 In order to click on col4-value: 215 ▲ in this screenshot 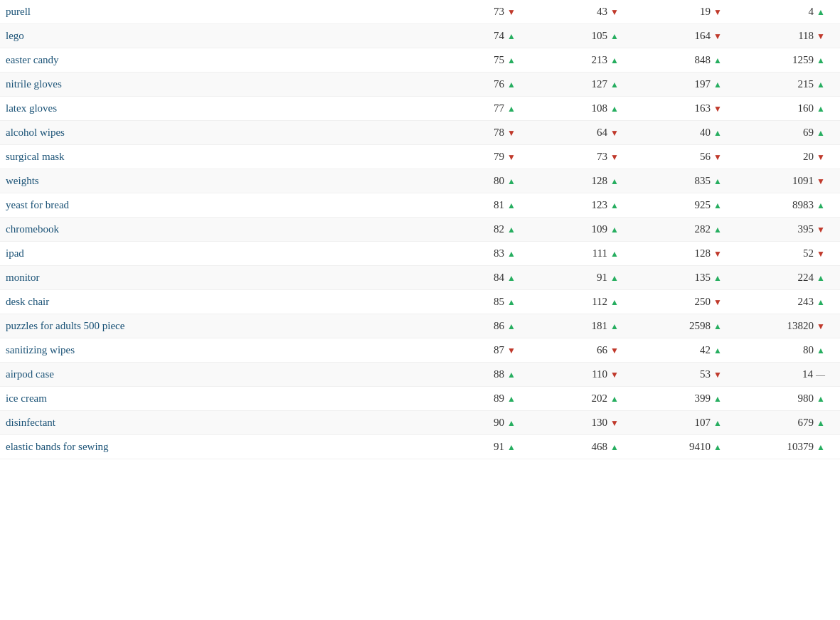, I will do `click(788, 84)`.